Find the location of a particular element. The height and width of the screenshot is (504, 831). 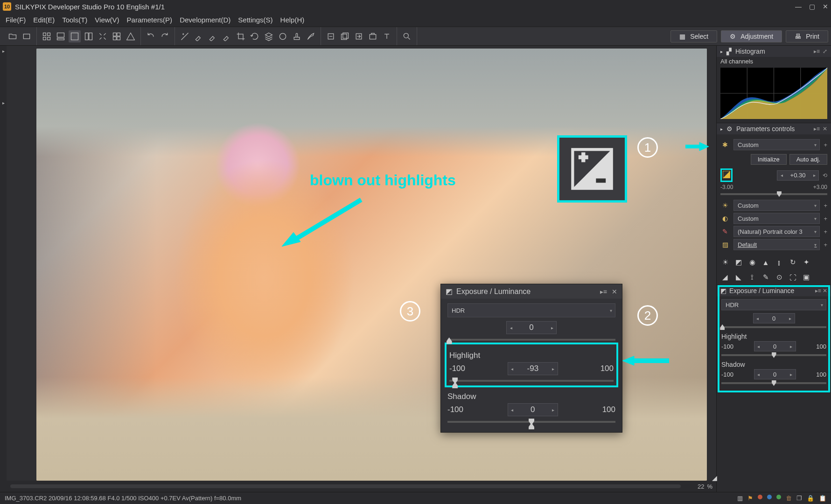

panel-detach-icon: ⤢ is located at coordinates (825, 51).